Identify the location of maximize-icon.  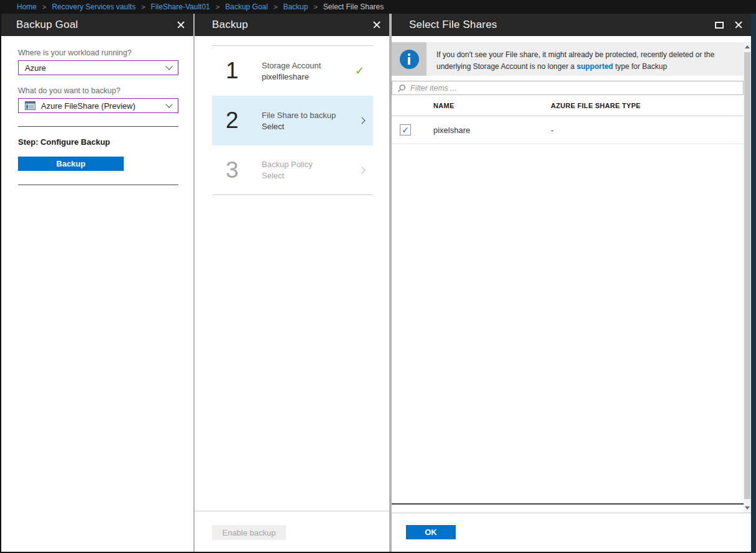
(719, 25).